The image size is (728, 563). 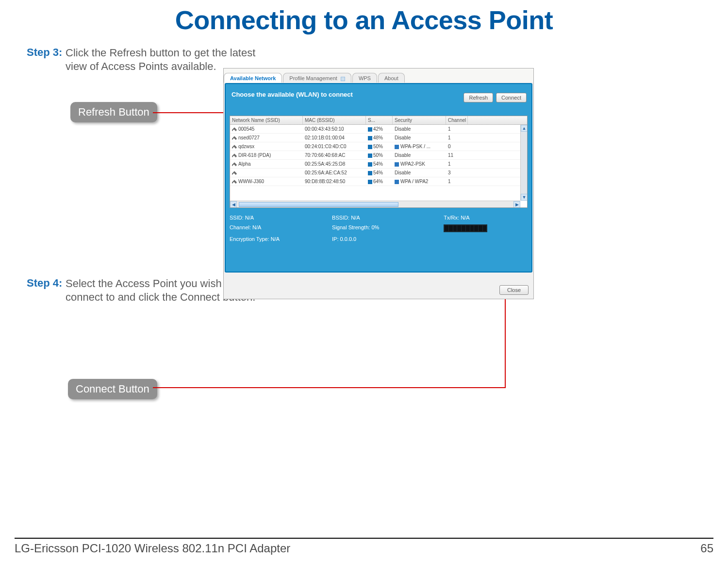 What do you see at coordinates (485, 218) in the screenshot?
I see `status-txrx: Tx/Rx: N/A` at bounding box center [485, 218].